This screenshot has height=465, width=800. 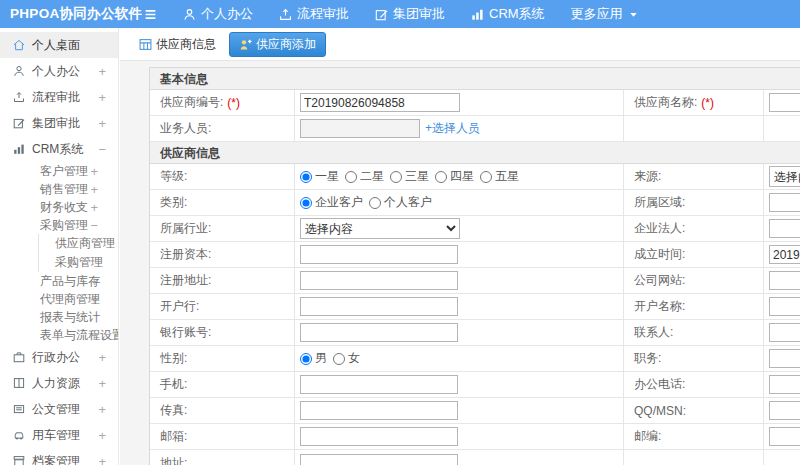 I want to click on supplier-code-field, so click(x=380, y=102).